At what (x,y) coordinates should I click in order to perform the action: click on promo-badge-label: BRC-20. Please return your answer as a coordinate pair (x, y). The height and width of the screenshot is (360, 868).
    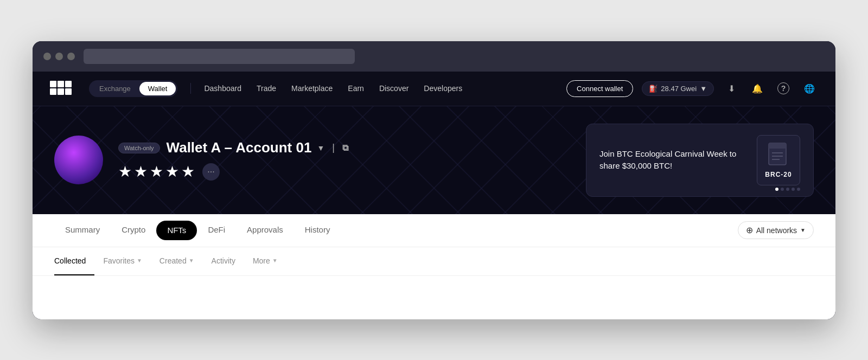
    Looking at the image, I should click on (778, 175).